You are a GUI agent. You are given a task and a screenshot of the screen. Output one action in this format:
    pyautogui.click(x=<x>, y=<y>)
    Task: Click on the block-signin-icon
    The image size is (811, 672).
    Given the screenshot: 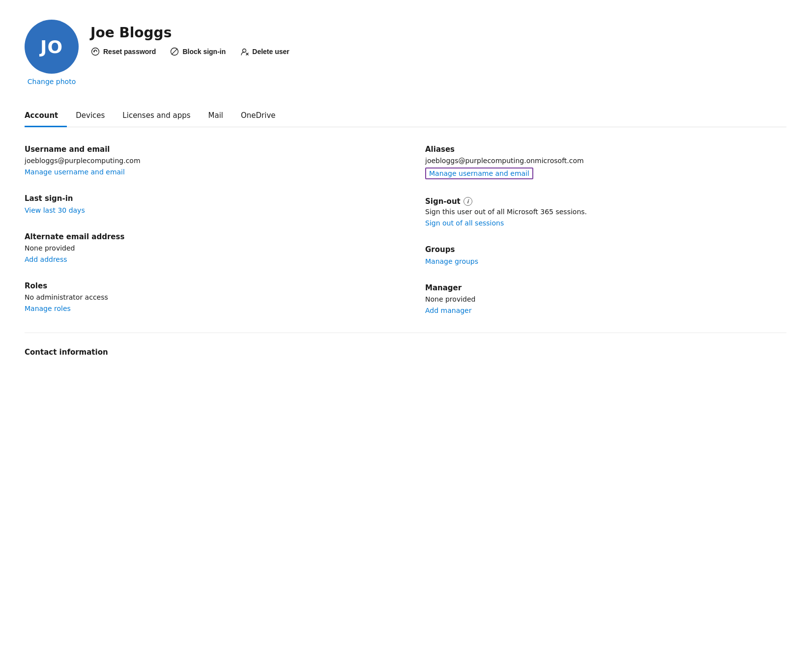 What is the action you would take?
    pyautogui.click(x=174, y=52)
    